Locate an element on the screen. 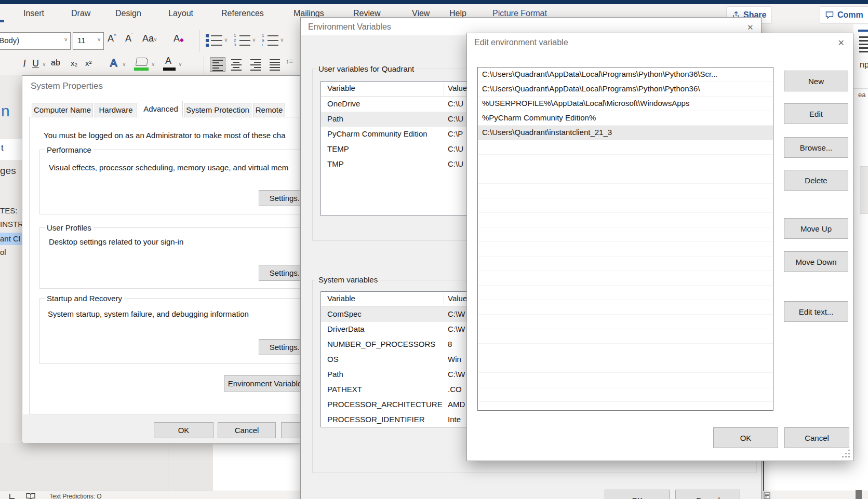 This screenshot has width=868, height=499. ribbon-tab-layout: Layout is located at coordinates (181, 14).